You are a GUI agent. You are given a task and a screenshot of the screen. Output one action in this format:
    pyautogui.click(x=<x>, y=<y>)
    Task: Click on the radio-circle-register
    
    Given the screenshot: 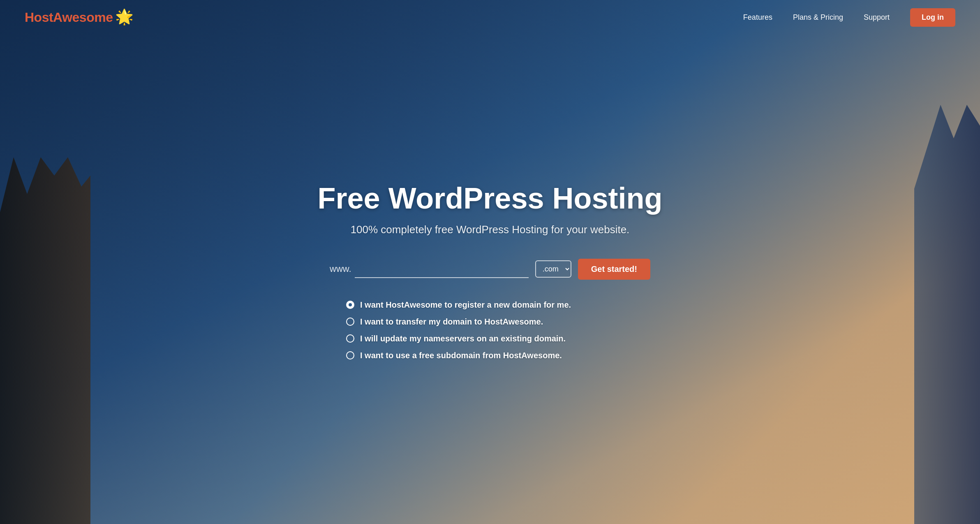 What is the action you would take?
    pyautogui.click(x=350, y=305)
    